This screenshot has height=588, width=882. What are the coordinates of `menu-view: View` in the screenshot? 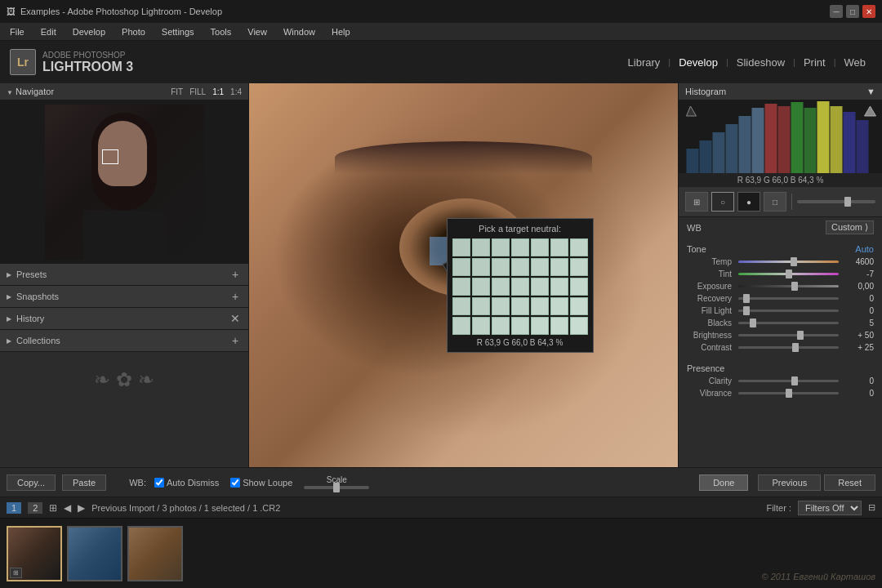 It's located at (257, 32).